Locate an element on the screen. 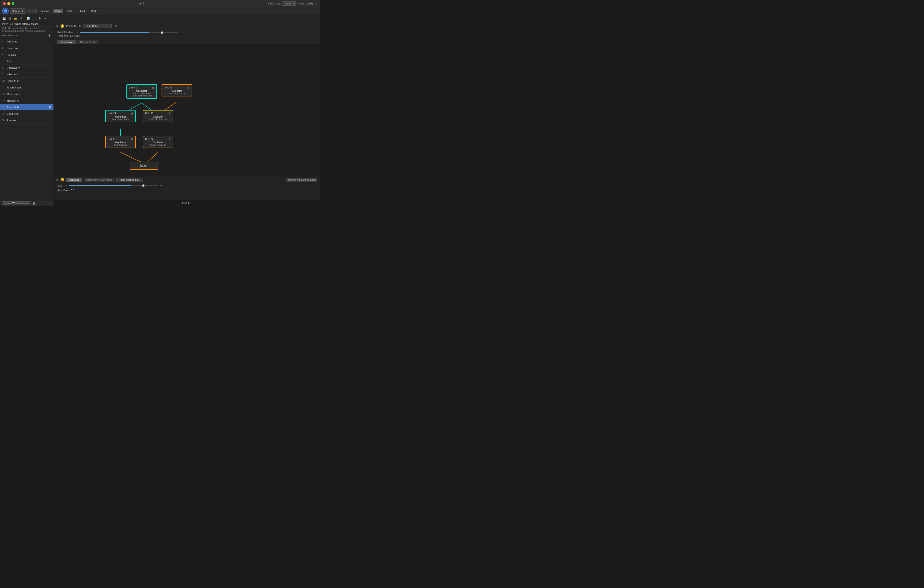 This screenshot has height=588, width=924. grid-icon: ⊞ is located at coordinates (10, 18).